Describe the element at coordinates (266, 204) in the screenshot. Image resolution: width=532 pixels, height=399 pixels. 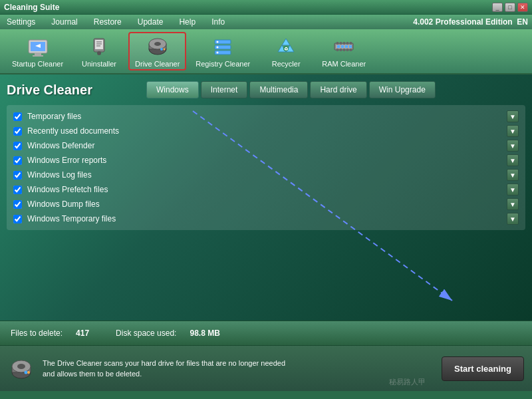
I see `check-item-6: Windows Dump files ▼` at that location.